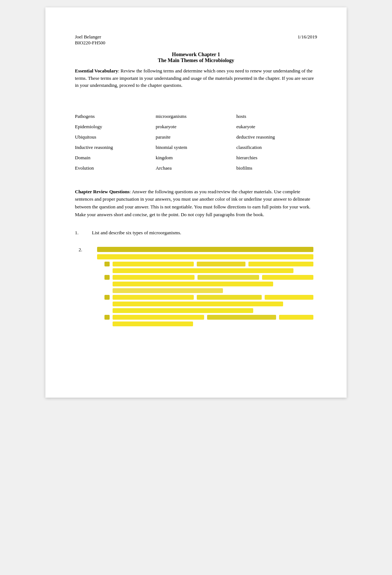 The image size is (392, 575). What do you see at coordinates (196, 40) in the screenshot?
I see `header: Joel Belanger BIO220-FH500 1/16/2019` at bounding box center [196, 40].